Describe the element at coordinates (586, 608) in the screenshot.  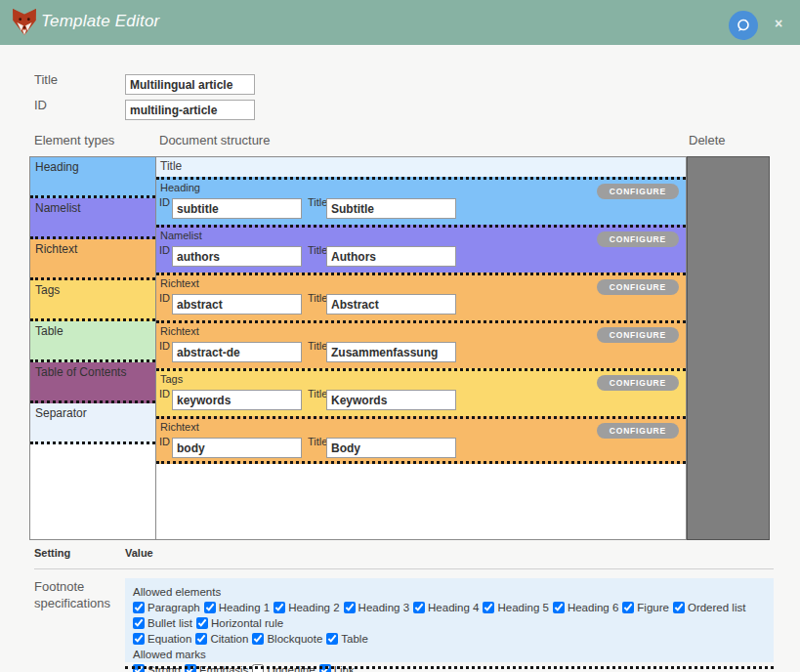
I see `checkbox-heading-6: Heading 6` at that location.